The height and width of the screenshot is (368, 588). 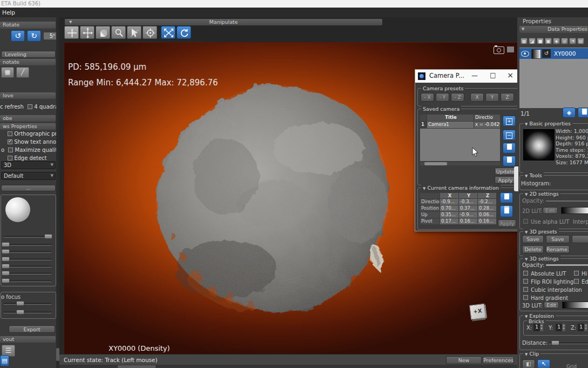 What do you see at coordinates (505, 171) in the screenshot?
I see `update-camera-button: Update` at bounding box center [505, 171].